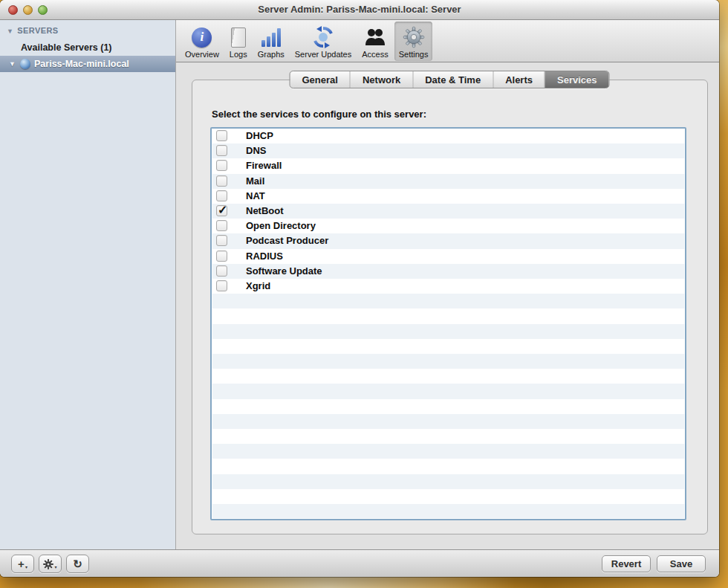 The width and height of the screenshot is (728, 588). Describe the element at coordinates (259, 286) in the screenshot. I see `service-label: Xgrid` at that location.